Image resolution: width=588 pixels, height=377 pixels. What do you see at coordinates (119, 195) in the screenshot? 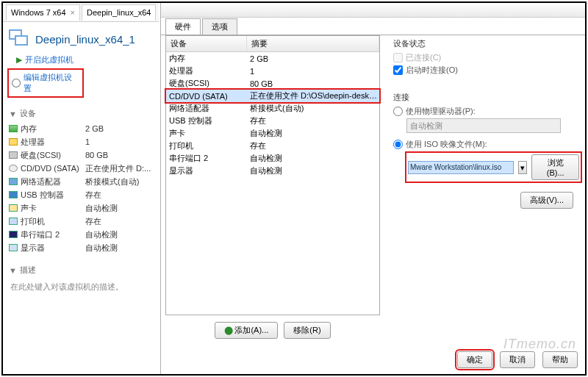
I see `device-value: 存在` at bounding box center [119, 195].